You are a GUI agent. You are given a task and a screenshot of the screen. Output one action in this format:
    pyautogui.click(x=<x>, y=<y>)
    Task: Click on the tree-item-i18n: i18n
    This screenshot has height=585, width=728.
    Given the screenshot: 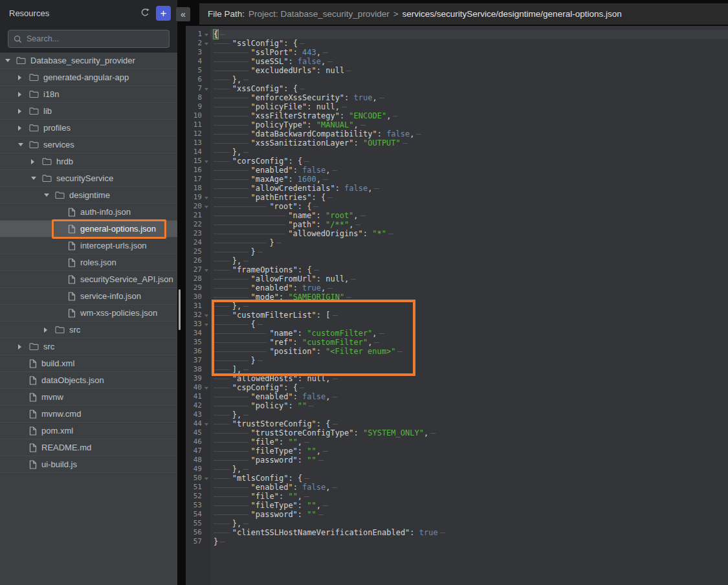 What is the action you would take?
    pyautogui.click(x=89, y=94)
    